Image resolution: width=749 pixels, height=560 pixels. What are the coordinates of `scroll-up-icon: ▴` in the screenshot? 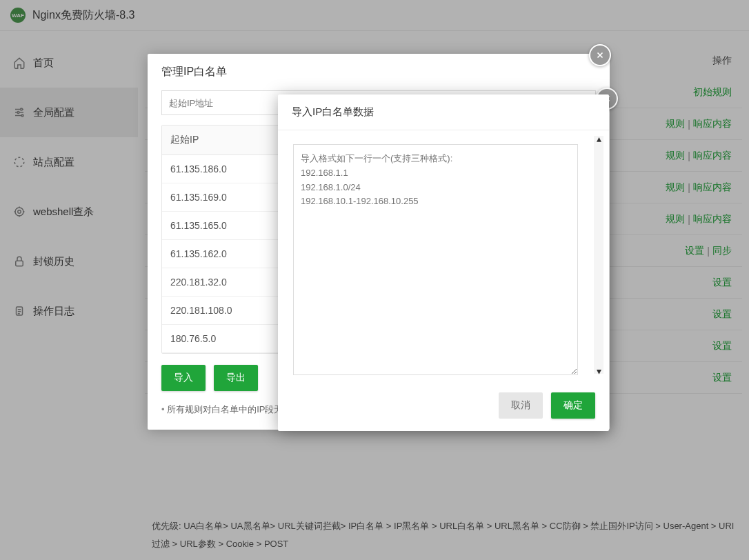 It's located at (599, 139).